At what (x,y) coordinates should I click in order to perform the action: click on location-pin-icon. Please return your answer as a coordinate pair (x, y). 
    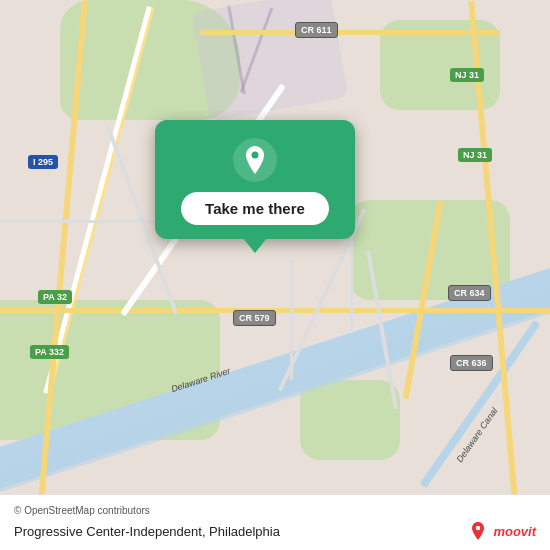
    Looking at the image, I should click on (255, 160).